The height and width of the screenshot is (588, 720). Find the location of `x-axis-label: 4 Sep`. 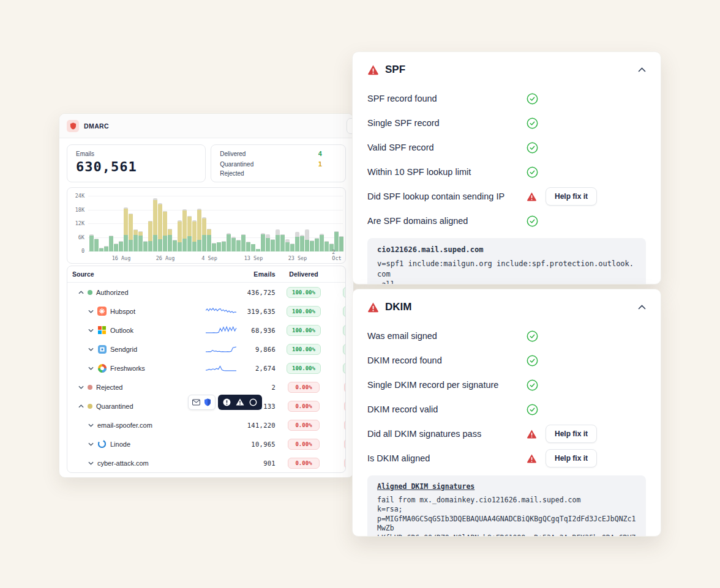

x-axis-label: 4 Sep is located at coordinates (209, 258).